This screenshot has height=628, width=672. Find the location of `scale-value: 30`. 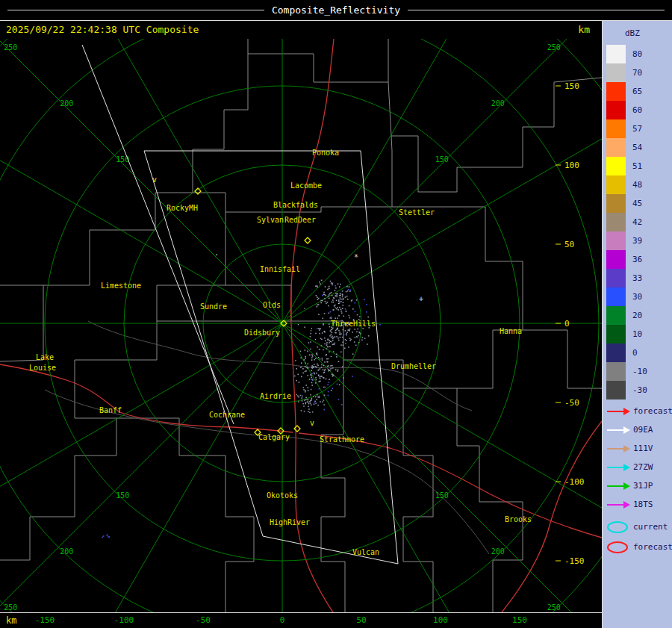

scale-value: 30 is located at coordinates (645, 297).